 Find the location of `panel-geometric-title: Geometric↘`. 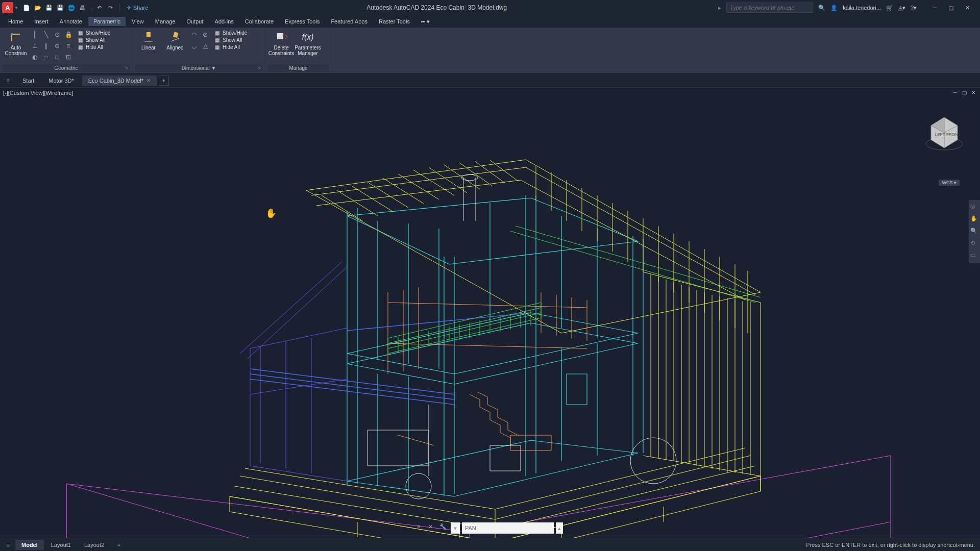

panel-geometric-title: Geometric↘ is located at coordinates (66, 68).